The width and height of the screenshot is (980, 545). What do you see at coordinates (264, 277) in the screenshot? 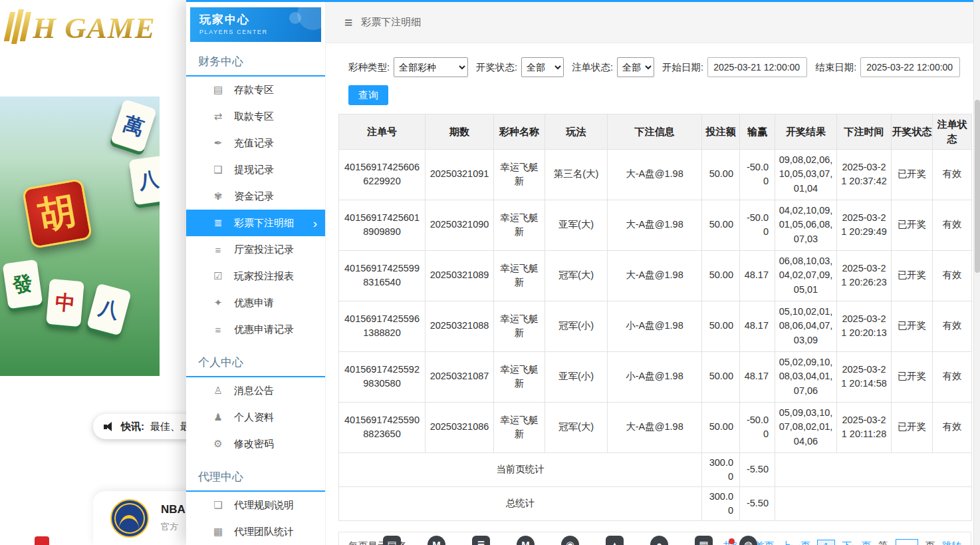
I see `sidebar-item-label: 玩家投注报表` at bounding box center [264, 277].